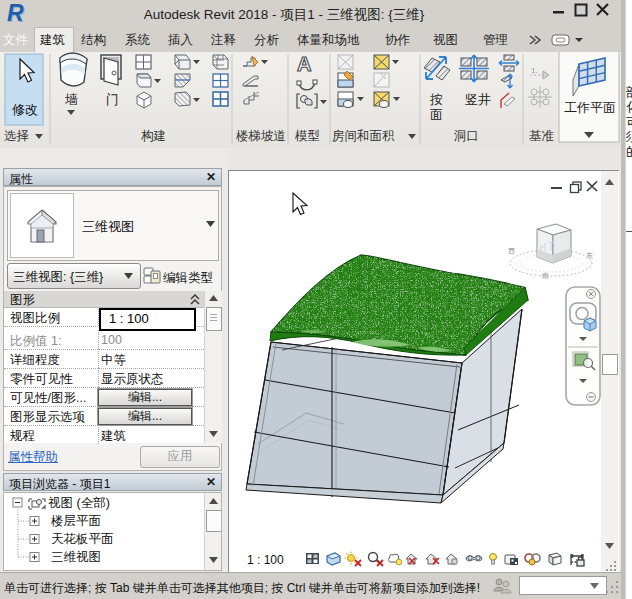 The width and height of the screenshot is (632, 599). I want to click on svg-text: 洞口, so click(466, 136).